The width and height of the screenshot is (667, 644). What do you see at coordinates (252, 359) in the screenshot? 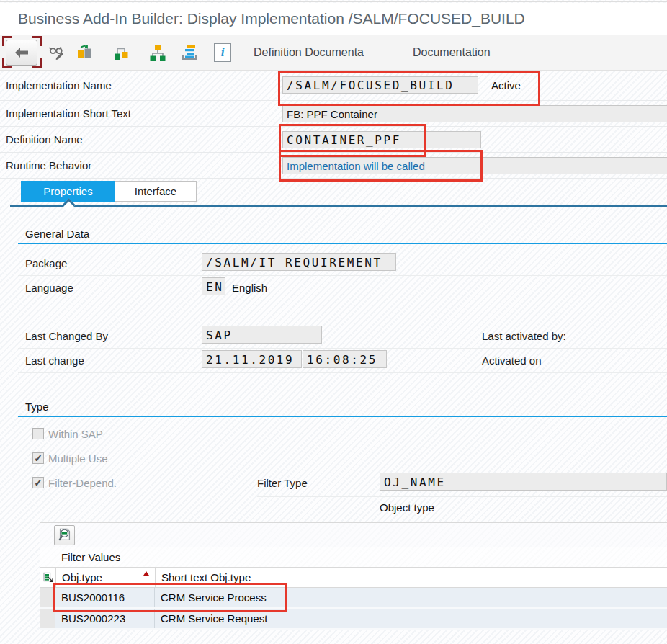
I see `last-change-date-field: 21.11.2019` at bounding box center [252, 359].